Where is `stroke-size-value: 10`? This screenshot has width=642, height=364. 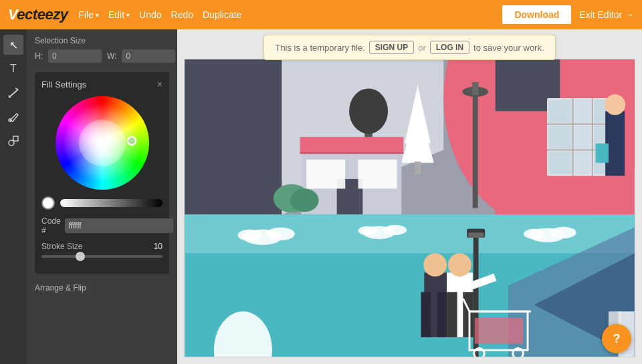
stroke-size-value: 10 is located at coordinates (158, 246).